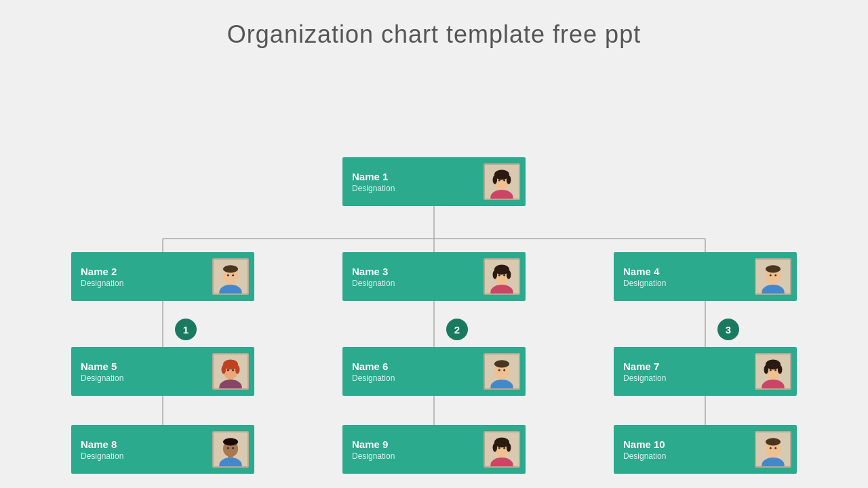 This screenshot has width=868, height=488. What do you see at coordinates (415, 456) in the screenshot?
I see `card-designation-n9: Designation` at bounding box center [415, 456].